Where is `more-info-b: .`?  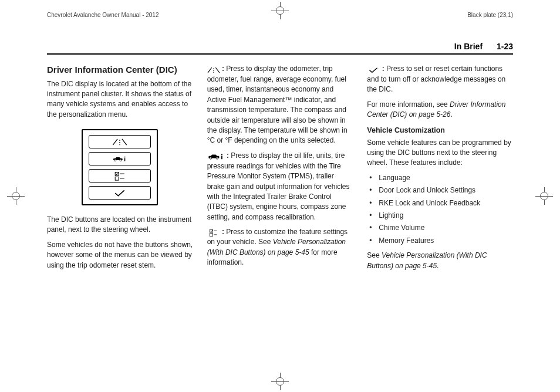
more-info-b: . is located at coordinates (451, 114).